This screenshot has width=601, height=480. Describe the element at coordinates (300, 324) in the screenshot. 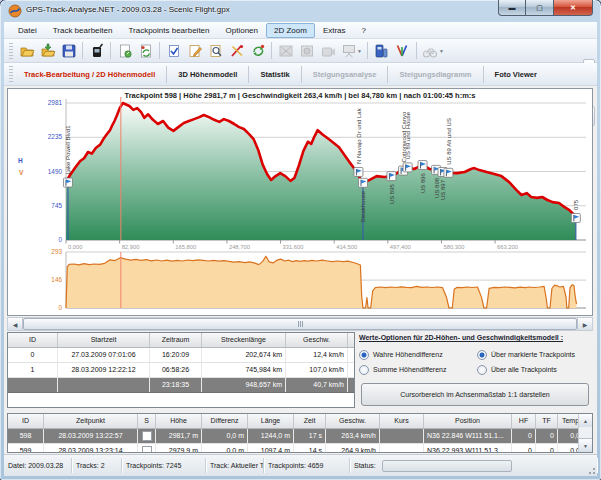

I see `chart-hscrollbar: ◀ ▶` at that location.